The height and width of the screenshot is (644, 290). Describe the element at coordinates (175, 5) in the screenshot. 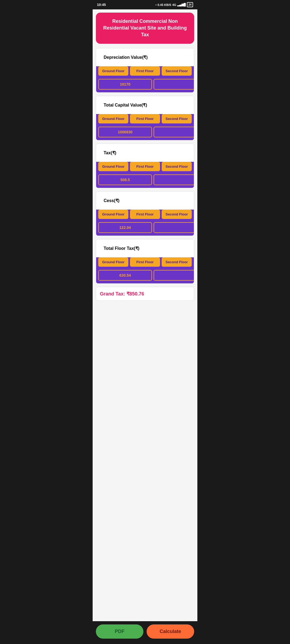

I see `network-text: 4G` at that location.